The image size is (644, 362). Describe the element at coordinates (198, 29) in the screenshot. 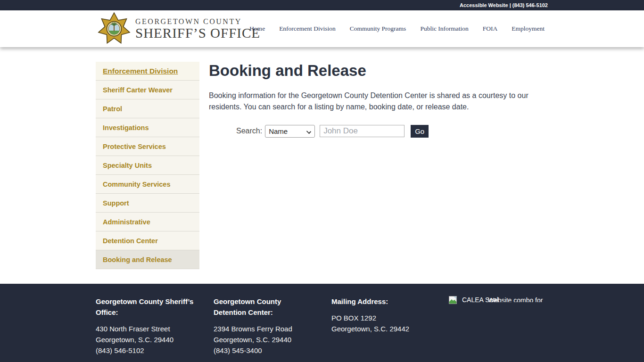

I see `site-logo-text: GEORGETOWN COUNTY SHERIFF’S OFFICE` at that location.